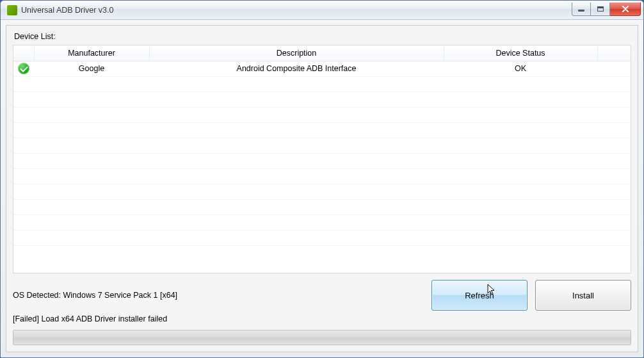 The width and height of the screenshot is (644, 358). What do you see at coordinates (479, 295) in the screenshot?
I see `refresh-button: Refresh` at bounding box center [479, 295].